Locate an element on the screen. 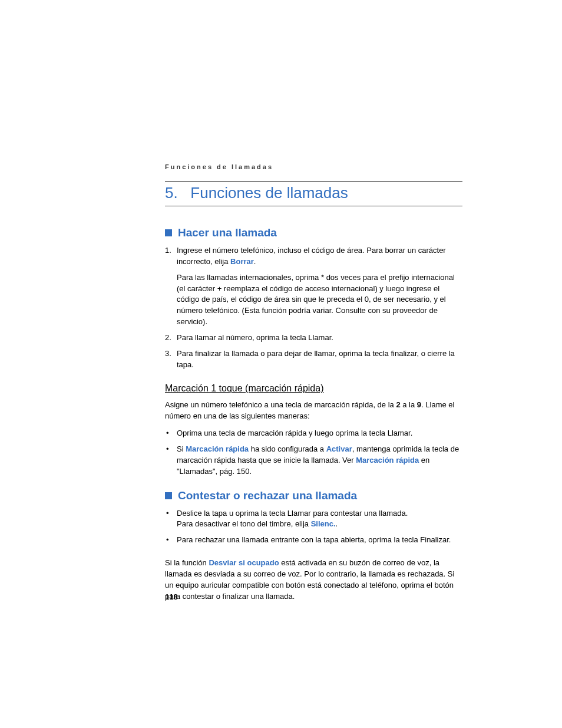 Image resolution: width=562 pixels, height=728 pixels. item-content: Para llamar al número, oprima la tecla L… is located at coordinates (319, 338).